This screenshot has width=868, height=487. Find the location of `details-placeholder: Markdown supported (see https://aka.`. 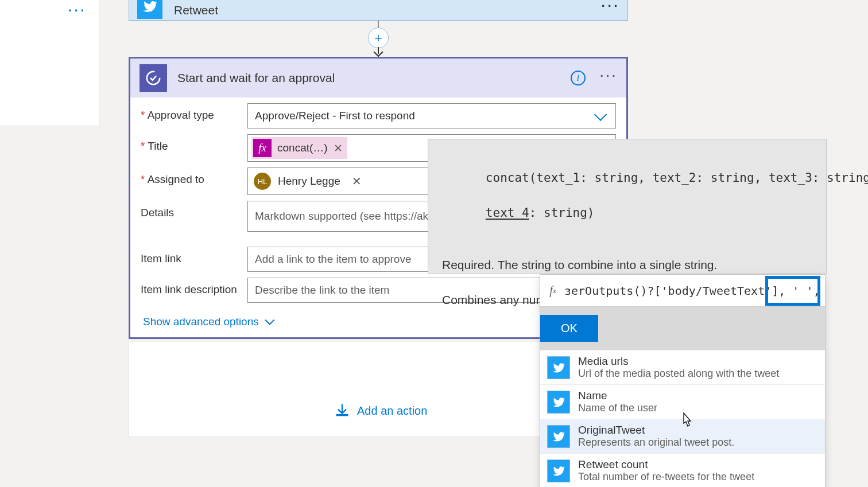

details-placeholder: Markdown supported (see https://aka. is located at coordinates (346, 216).